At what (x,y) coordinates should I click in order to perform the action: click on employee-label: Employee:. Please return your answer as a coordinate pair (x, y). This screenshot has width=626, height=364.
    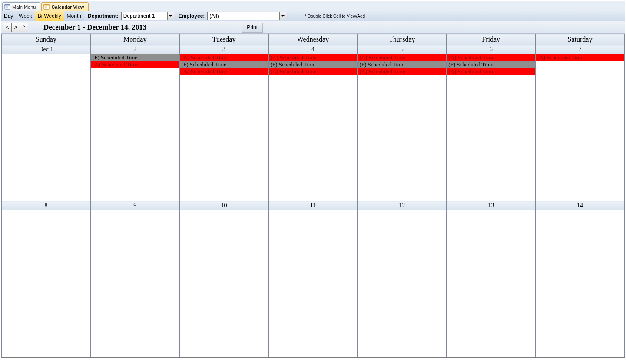
    Looking at the image, I should click on (191, 16).